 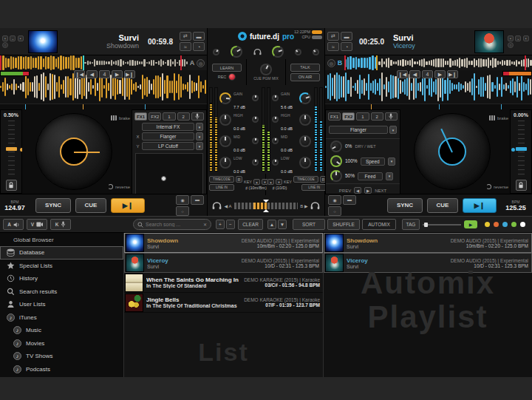 What do you see at coordinates (316, 52) in the screenshot?
I see `mic2-knob` at bounding box center [316, 52].